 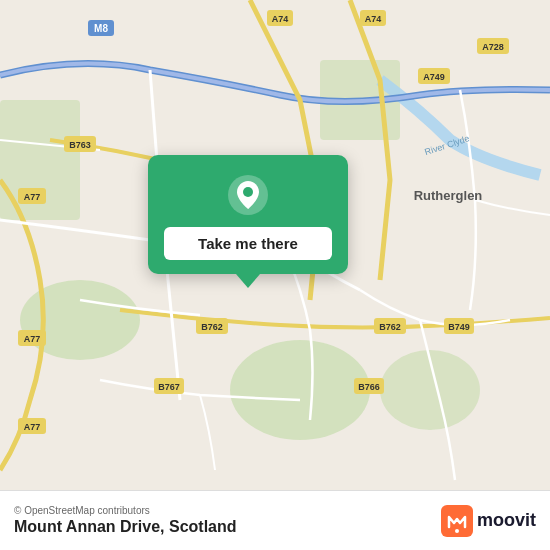 I want to click on popup-card: Take me there, so click(x=248, y=214).